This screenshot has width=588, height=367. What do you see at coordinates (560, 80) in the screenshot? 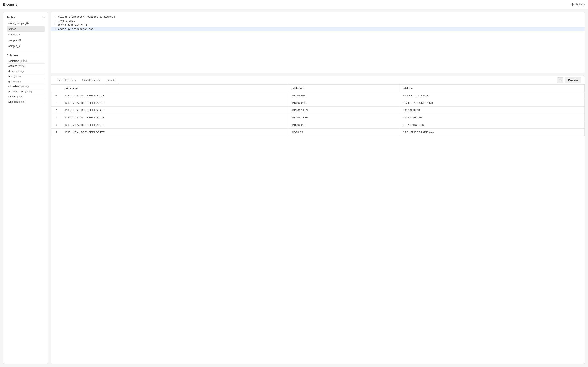
I see `download-icon: ⬇` at bounding box center [560, 80].